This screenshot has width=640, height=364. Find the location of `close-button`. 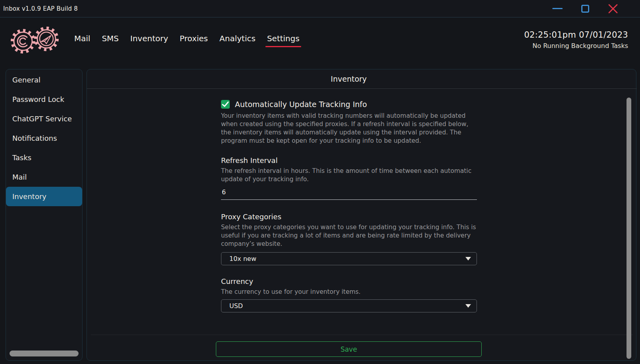

close-button is located at coordinates (613, 9).